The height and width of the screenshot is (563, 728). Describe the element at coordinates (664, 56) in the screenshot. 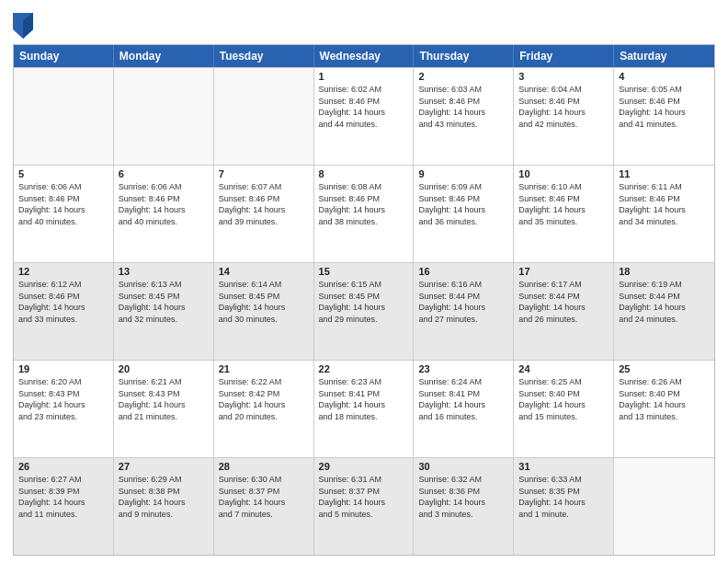

I see `calendar-header-cell: Saturday` at that location.